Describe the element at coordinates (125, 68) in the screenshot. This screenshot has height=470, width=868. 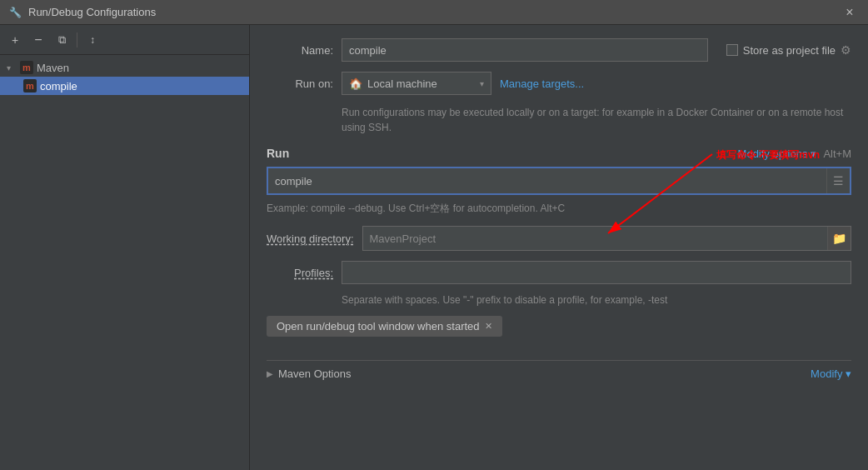
I see `sidebar-item-maven: ▾ m Maven` at that location.